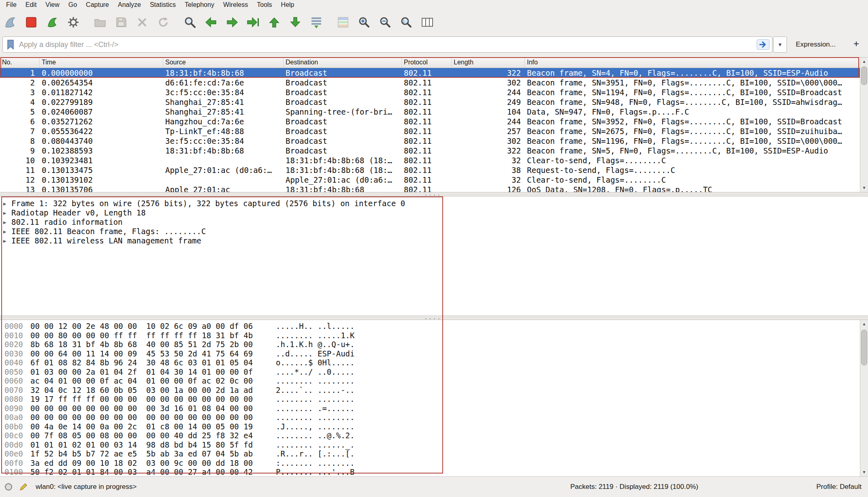 This screenshot has width=868, height=497. I want to click on column-header-source: Source, so click(224, 62).